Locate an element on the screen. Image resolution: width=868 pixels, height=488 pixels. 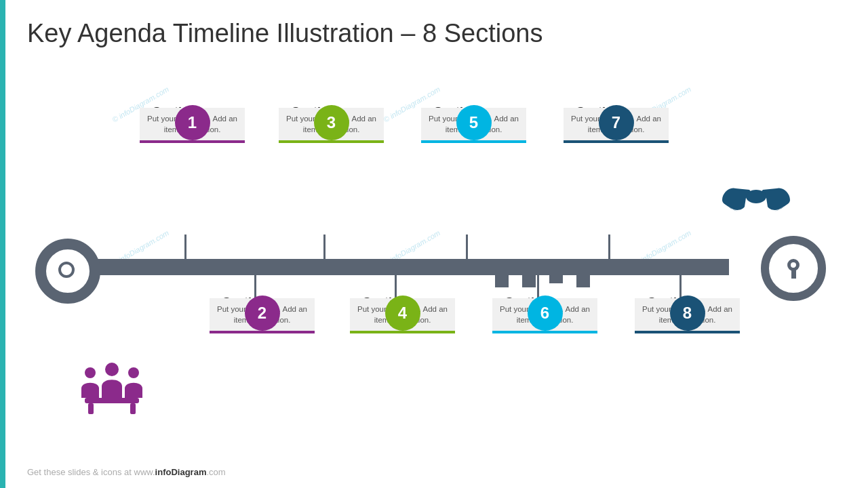
meeting-icon is located at coordinates (112, 386).